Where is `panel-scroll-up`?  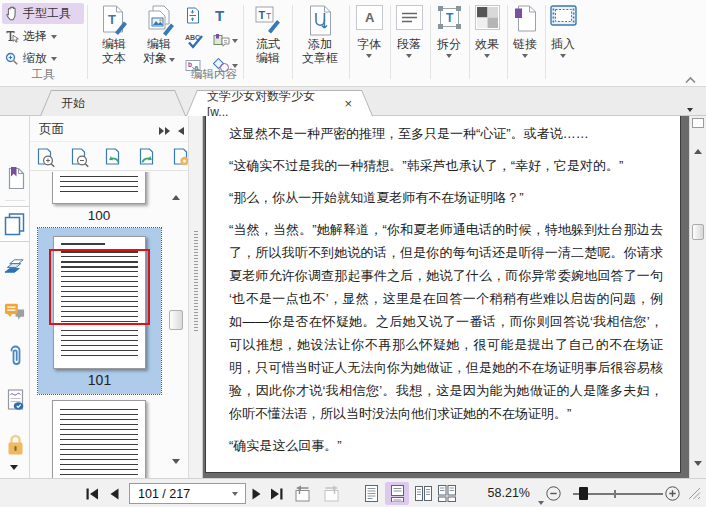
panel-scroll-up is located at coordinates (176, 187).